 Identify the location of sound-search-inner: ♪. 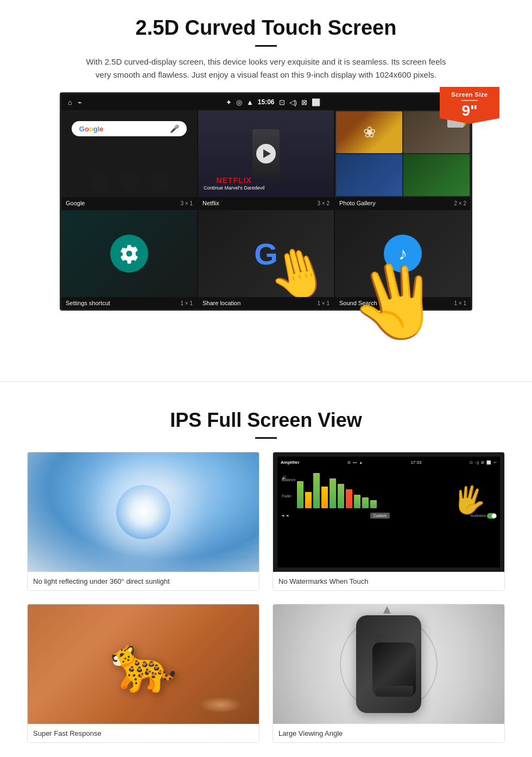
(403, 254).